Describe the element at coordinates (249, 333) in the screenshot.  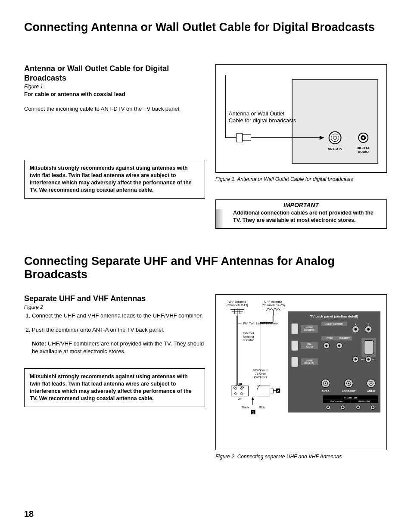
I see `svg-text: External` at that location.